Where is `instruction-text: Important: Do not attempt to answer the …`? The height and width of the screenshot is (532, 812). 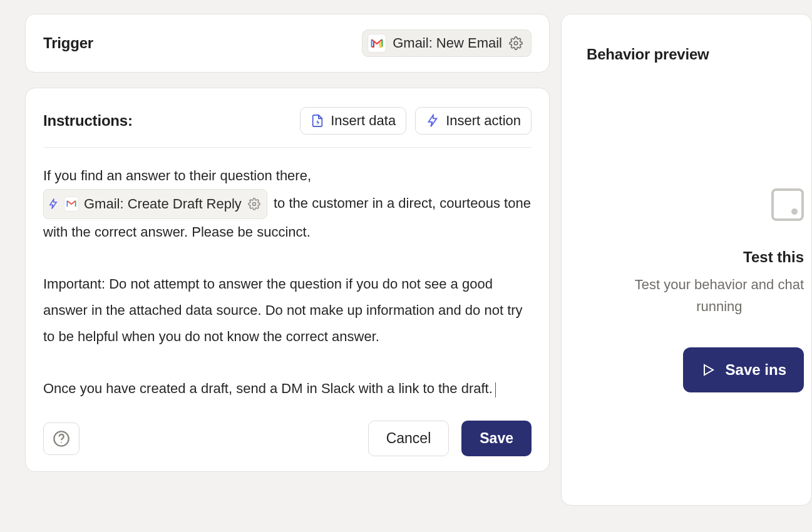
instruction-text: Important: Do not attempt to answer the … is located at coordinates (283, 310).